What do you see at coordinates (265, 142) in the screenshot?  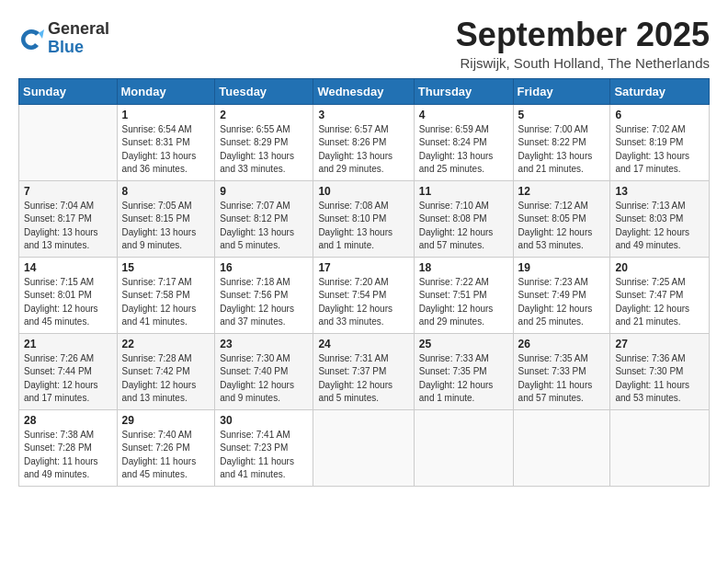 I see `cell-w1-d2: 2Sunrise: 6:55 AMSunset: 8:29 PMDaylight…` at bounding box center [265, 142].